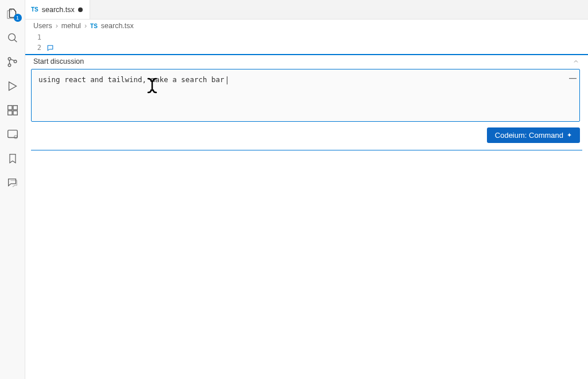 The height and width of the screenshot is (379, 588). I want to click on activity-bar: 1, so click(13, 190).